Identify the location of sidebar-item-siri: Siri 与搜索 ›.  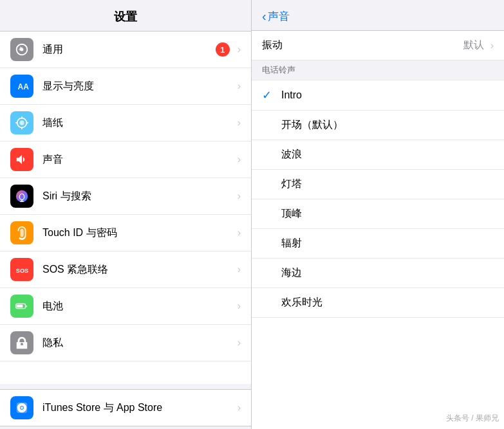
(126, 197).